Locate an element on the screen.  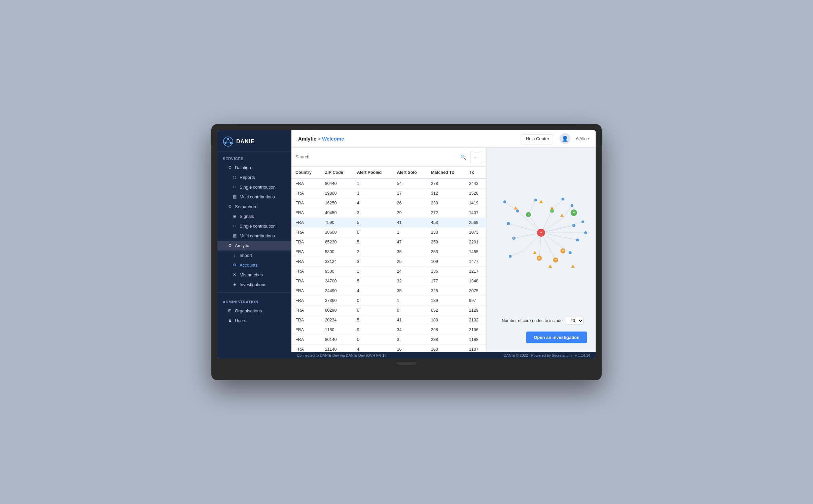
reports-icon: ◎ is located at coordinates (235, 177).